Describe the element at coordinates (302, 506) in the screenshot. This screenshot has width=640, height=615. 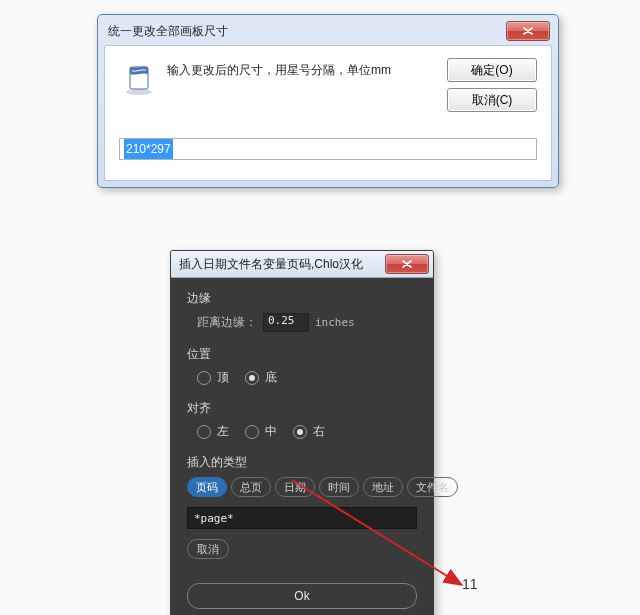
I see `insert-type-group: 插入的类型 页码总页日期时间地址文件名 *page* 取消` at that location.